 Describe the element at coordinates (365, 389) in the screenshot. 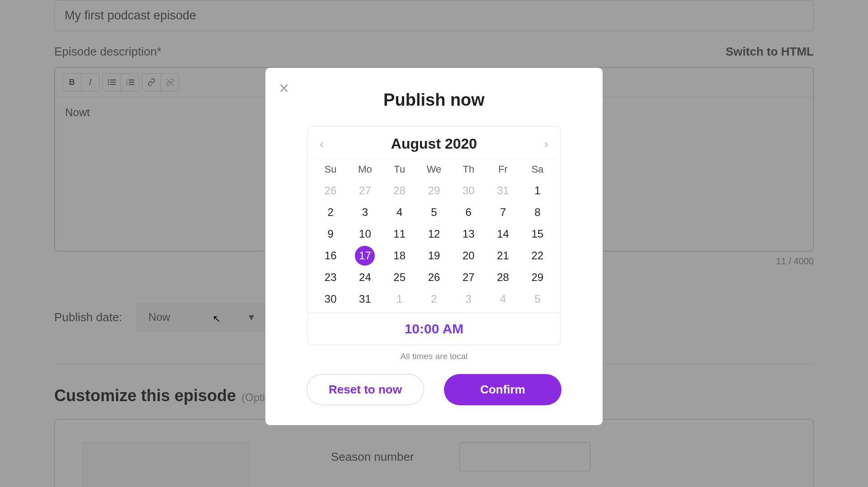

I see `reset-to-now-button: Reset to now` at that location.